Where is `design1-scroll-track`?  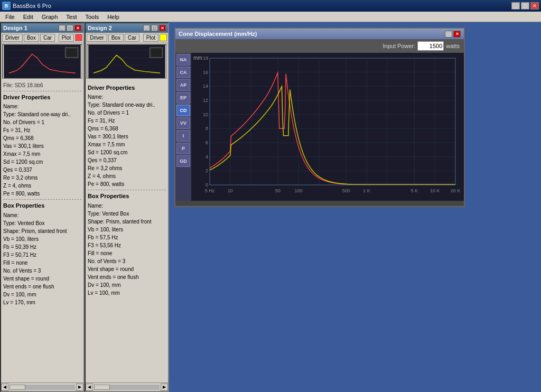 design1-scroll-track is located at coordinates (42, 387).